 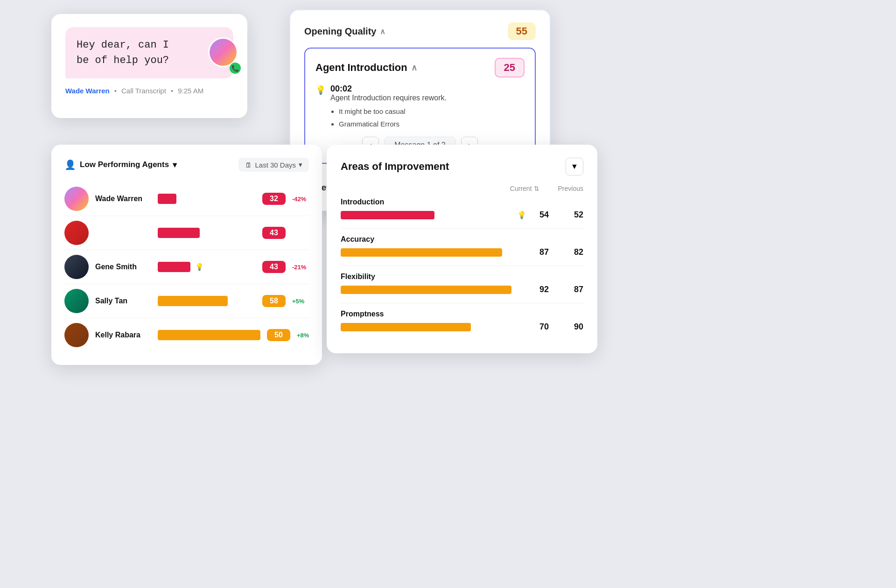 I want to click on date-filter: 🗓 Last 30 Days ▾, so click(x=273, y=165).